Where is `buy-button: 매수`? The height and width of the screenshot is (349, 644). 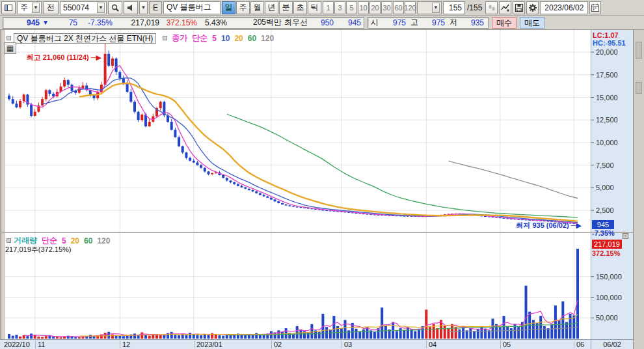 buy-button: 매수 is located at coordinates (504, 23).